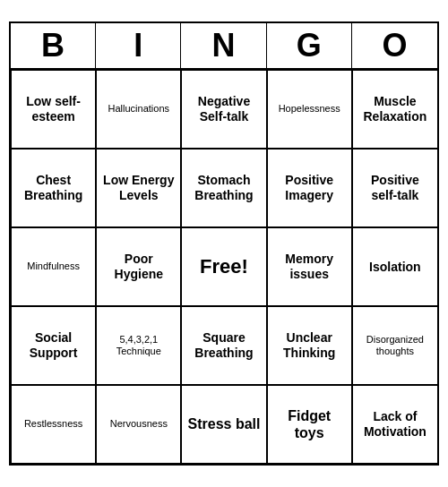 This screenshot has width=448, height=487. I want to click on bingo-cell: Stomach Breathing, so click(224, 188).